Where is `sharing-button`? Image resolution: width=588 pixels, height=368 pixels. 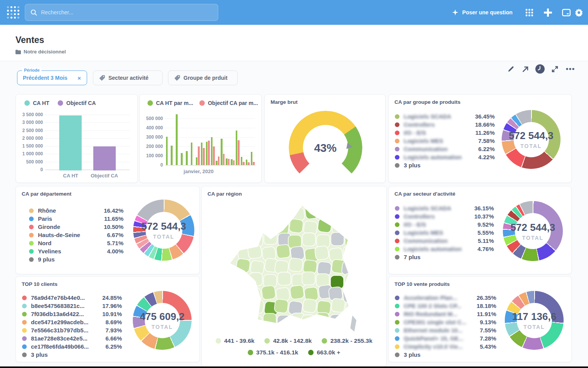 sharing-button is located at coordinates (525, 69).